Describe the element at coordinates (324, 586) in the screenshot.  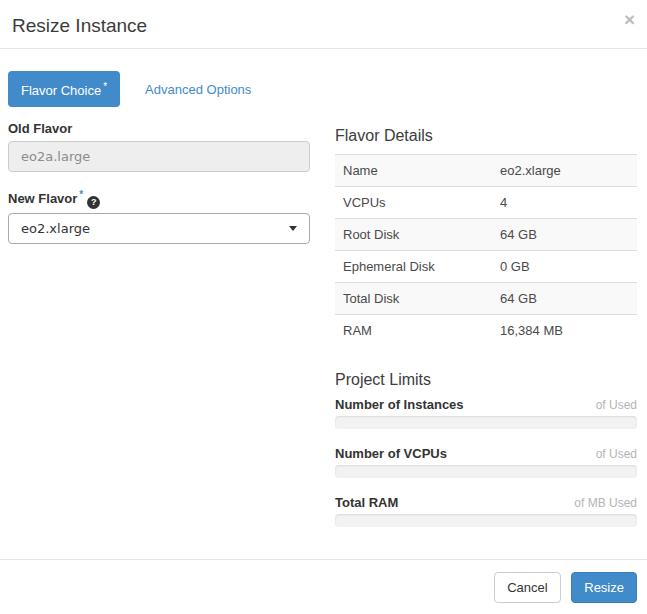
I see `modal-footer: Cancel Resize` at that location.